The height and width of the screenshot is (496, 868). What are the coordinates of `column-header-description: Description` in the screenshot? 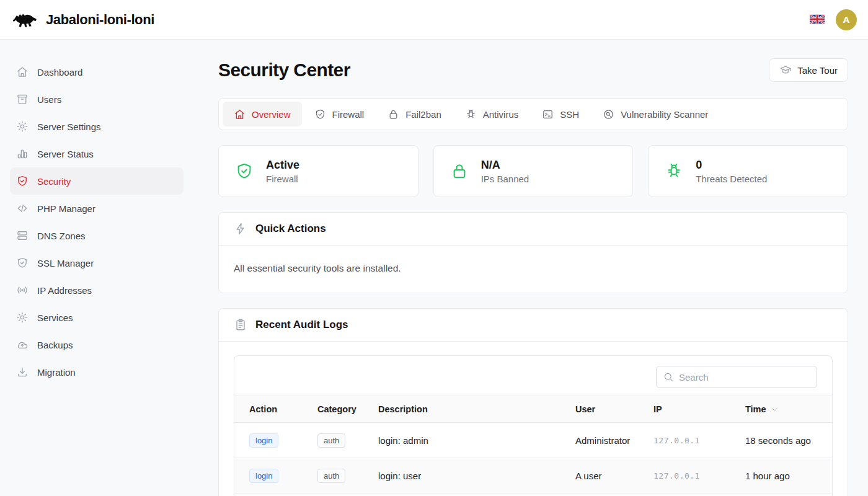 It's located at (477, 409).